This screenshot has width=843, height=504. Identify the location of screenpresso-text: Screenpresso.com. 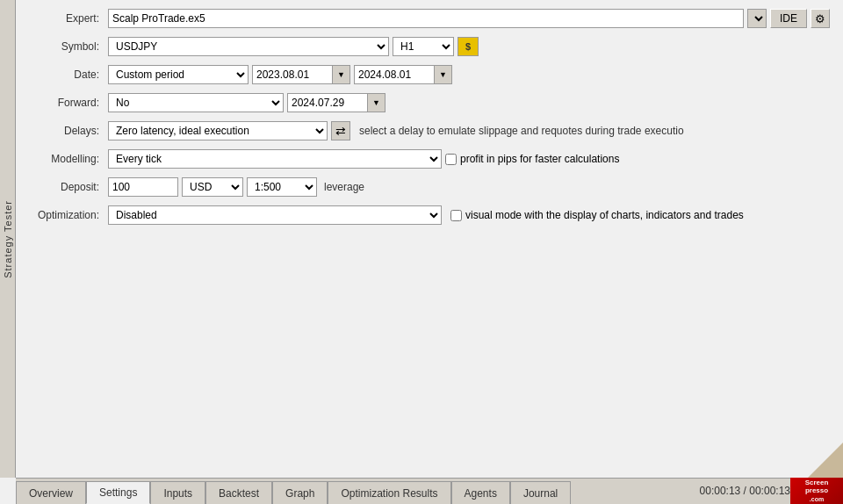
(817, 492).